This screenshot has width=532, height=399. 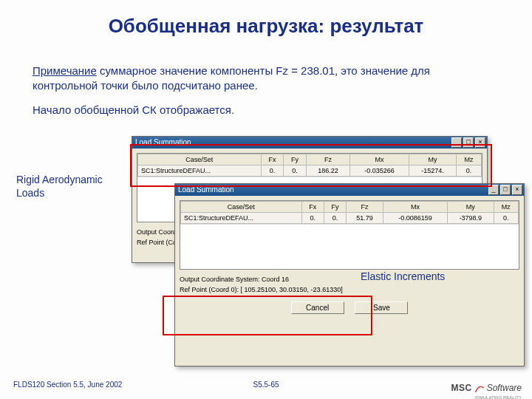 I want to click on footer-logo: MSC Software SIMULATING REALITY, so click(x=486, y=388).